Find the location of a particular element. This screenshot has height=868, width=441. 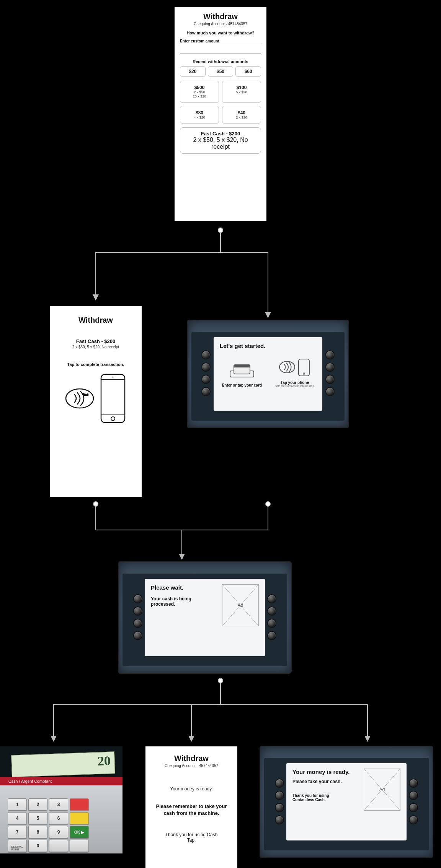

tap-instruction: Tap to complete transaction. is located at coordinates (96, 364).